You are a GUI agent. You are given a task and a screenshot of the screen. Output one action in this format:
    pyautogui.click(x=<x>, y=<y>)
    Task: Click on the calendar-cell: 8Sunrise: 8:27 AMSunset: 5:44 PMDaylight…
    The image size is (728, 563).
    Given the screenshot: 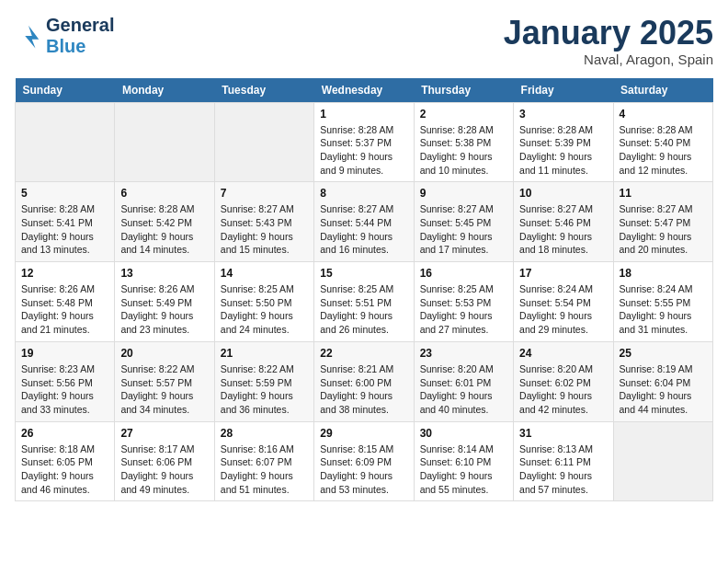 What is the action you would take?
    pyautogui.click(x=364, y=223)
    